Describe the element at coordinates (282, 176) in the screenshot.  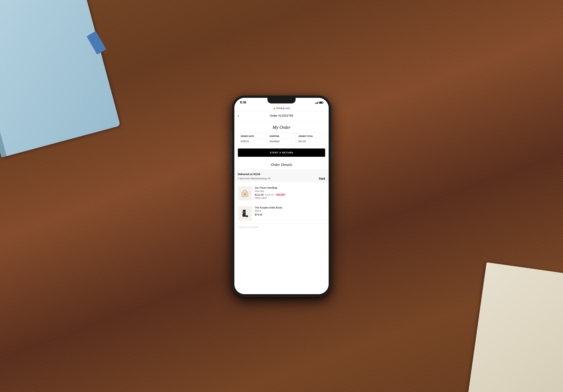
I see `shipment-block: Delivered on 5/1/19 2 items from Mechani…` at that location.